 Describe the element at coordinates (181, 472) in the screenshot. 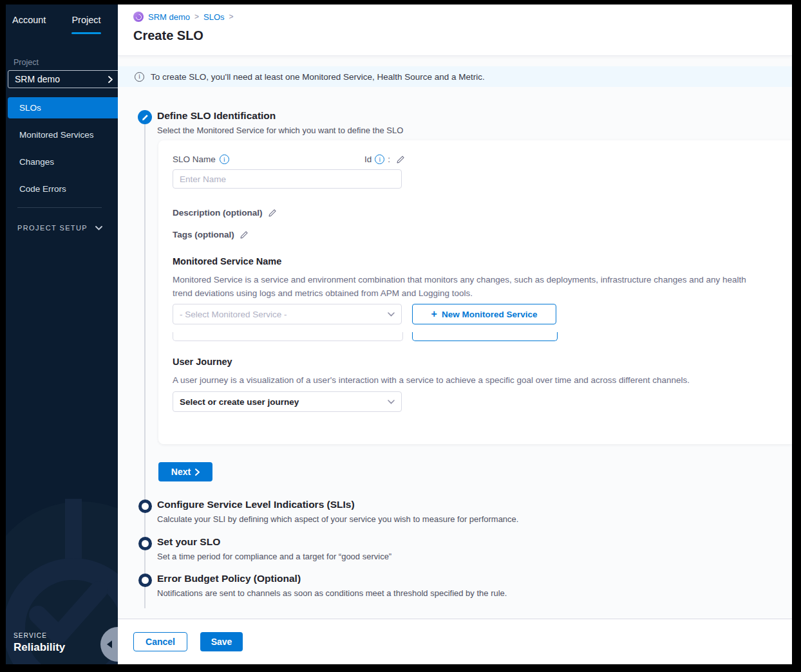

I see `next-button-label: Next` at that location.